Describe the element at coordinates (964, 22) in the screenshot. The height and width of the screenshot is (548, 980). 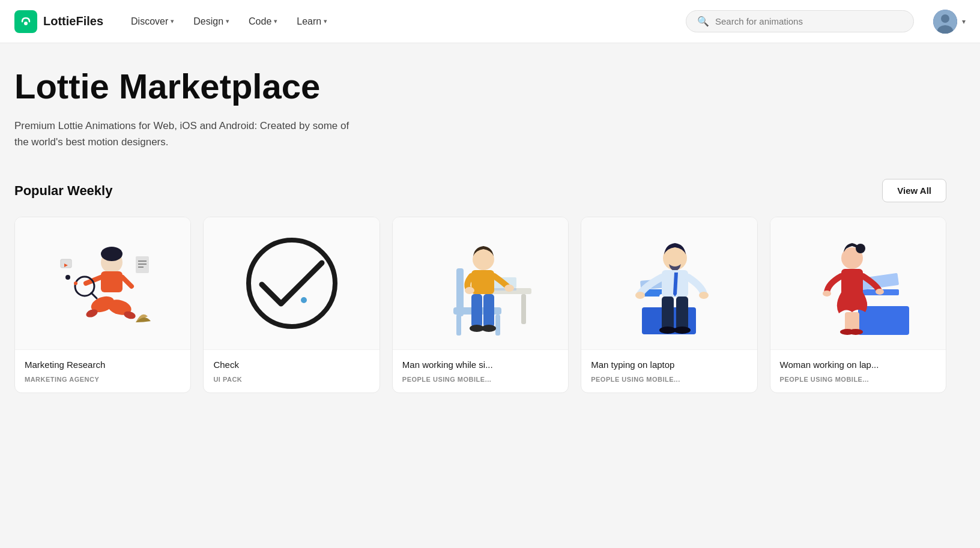
I see `avatar-chevron-icon: ▾` at that location.